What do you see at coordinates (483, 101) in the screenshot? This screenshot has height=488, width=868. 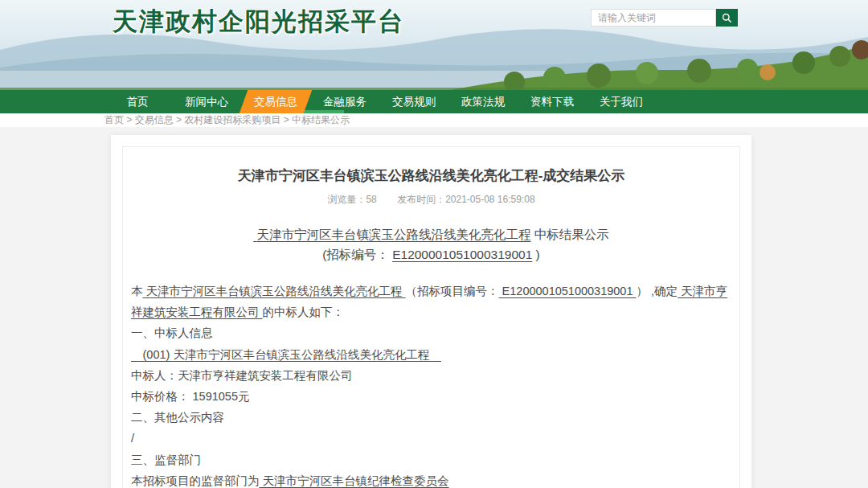 I see `nav-item: 政策法规` at bounding box center [483, 101].